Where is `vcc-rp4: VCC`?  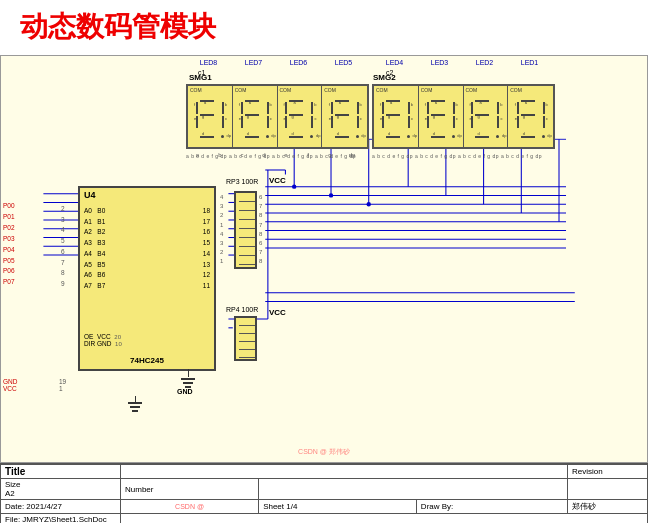 vcc-rp4: VCC is located at coordinates (278, 312).